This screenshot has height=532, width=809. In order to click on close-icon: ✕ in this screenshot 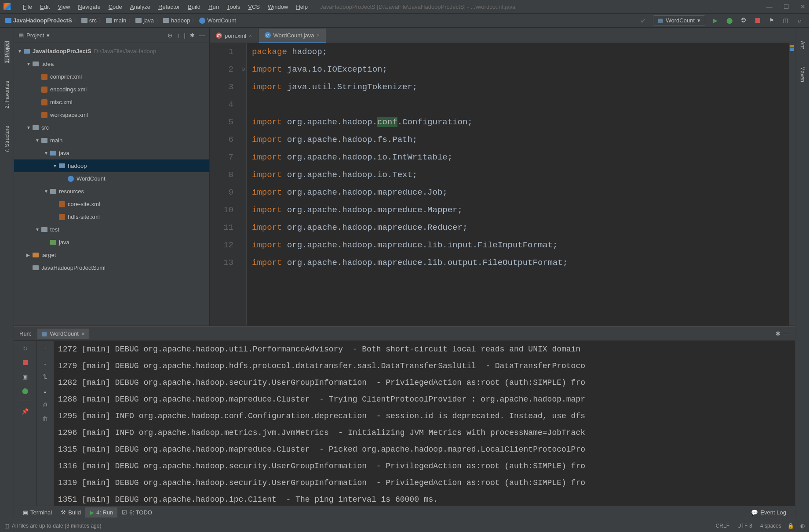, I will do `click(803, 7)`.